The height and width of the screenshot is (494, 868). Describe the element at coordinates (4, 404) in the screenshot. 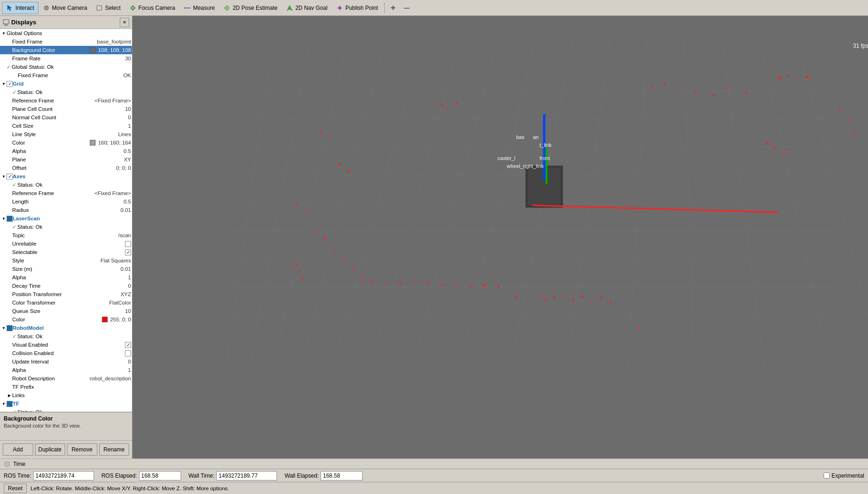

I see `tf-toggle: ▼` at that location.